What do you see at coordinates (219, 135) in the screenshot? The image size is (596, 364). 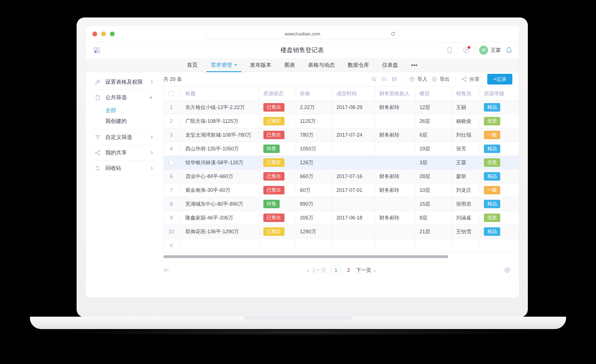 I see `cell-title: 龙玺太湖湾新城-108平-780万` at bounding box center [219, 135].